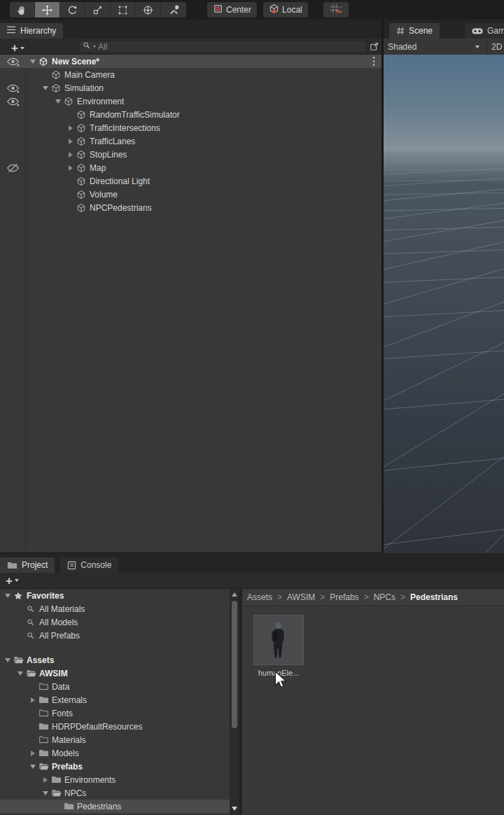 Image resolution: width=504 pixels, height=815 pixels. What do you see at coordinates (115, 609) in the screenshot?
I see `project-item-all-materials: All Materials` at bounding box center [115, 609].